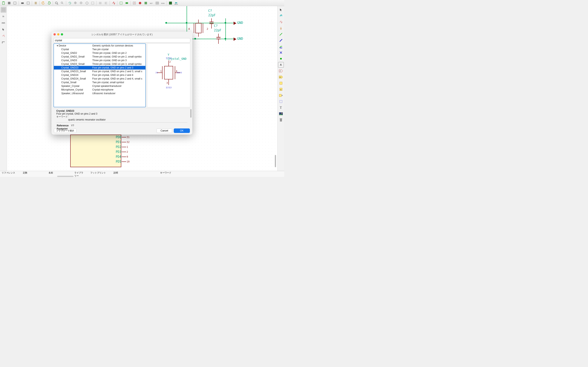  I want to click on force-hv-icon, so click(3, 42).